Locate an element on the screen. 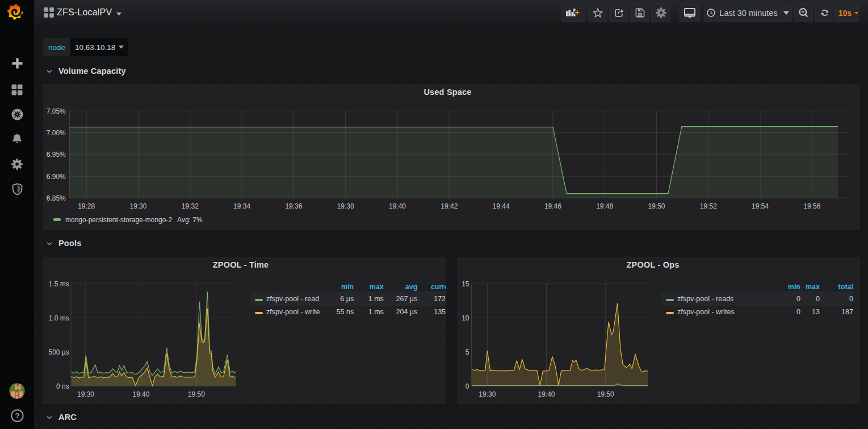 This screenshot has width=868, height=429. svg-text: 500 µs is located at coordinates (59, 352).